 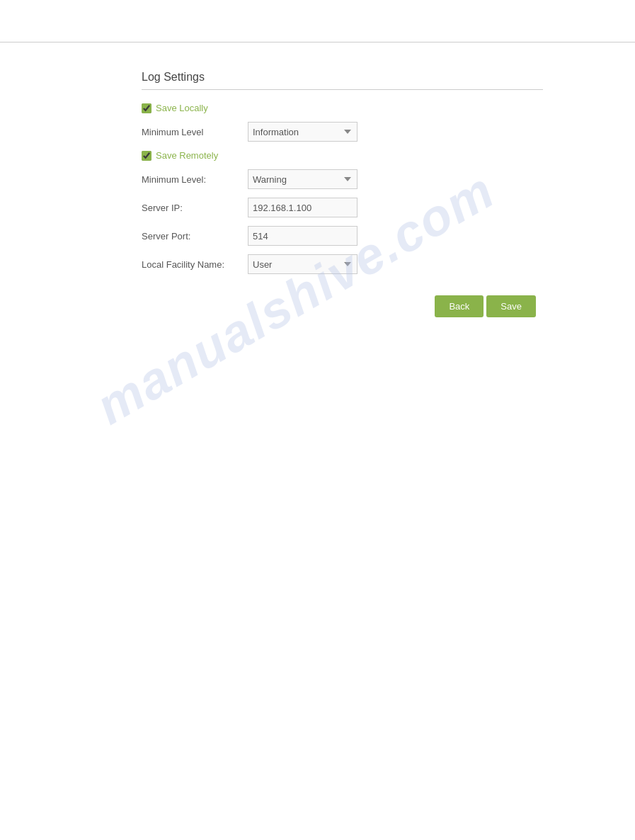 I want to click on remote-section: Save Remotely Minimum Level: Emergency A…, so click(x=343, y=212).